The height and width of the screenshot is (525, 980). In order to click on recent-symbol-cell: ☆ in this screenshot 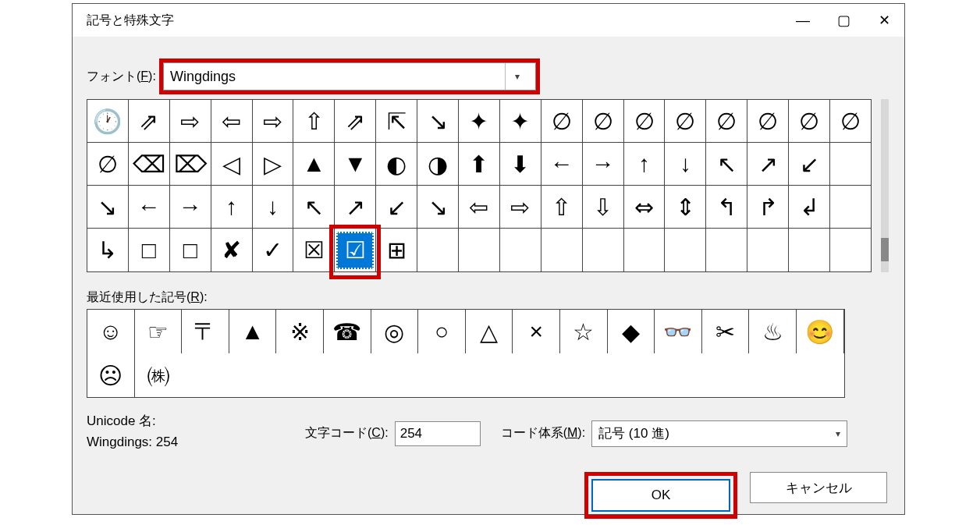, I will do `click(584, 332)`.